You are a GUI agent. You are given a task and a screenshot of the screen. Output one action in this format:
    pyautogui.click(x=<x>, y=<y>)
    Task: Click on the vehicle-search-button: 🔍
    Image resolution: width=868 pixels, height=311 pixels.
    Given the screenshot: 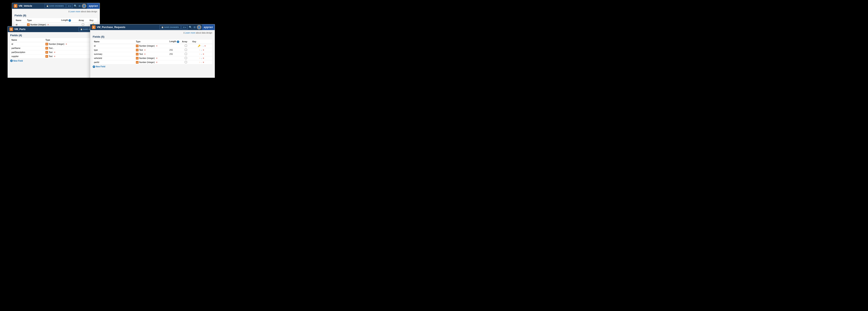 What is the action you would take?
    pyautogui.click(x=75, y=6)
    